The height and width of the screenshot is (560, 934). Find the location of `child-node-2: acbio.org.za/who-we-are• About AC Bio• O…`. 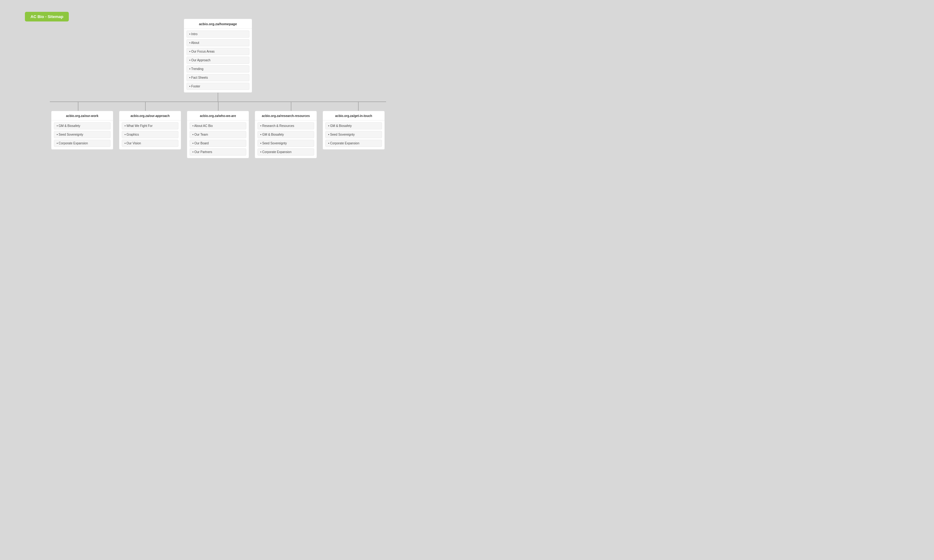

child-node-2: acbio.org.za/who-we-are• About AC Bio• O… is located at coordinates (218, 135).